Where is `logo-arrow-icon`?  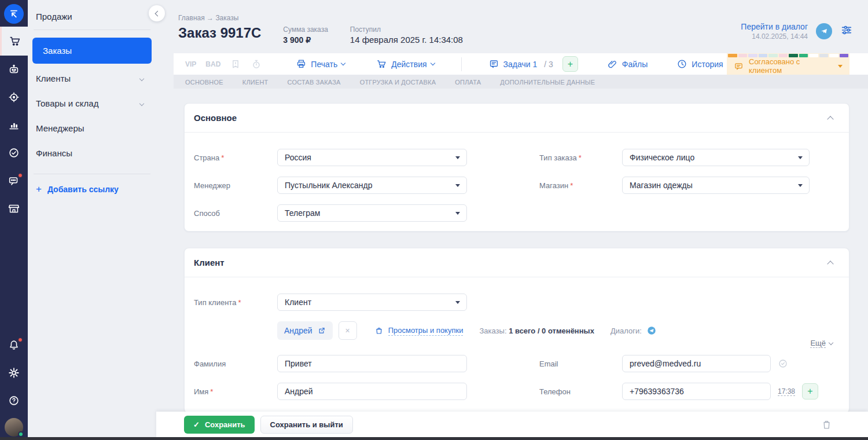 logo-arrow-icon is located at coordinates (14, 14).